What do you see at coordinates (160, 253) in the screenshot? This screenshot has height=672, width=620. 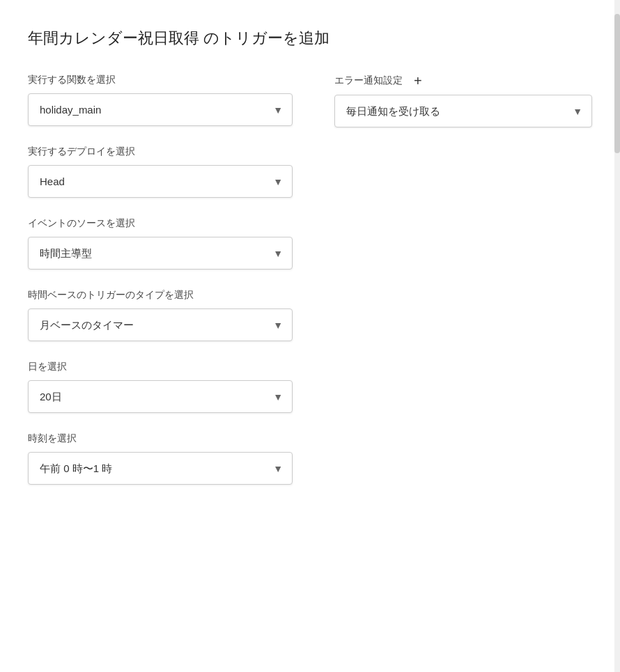 I see `event-source-select: 時間主導型` at bounding box center [160, 253].